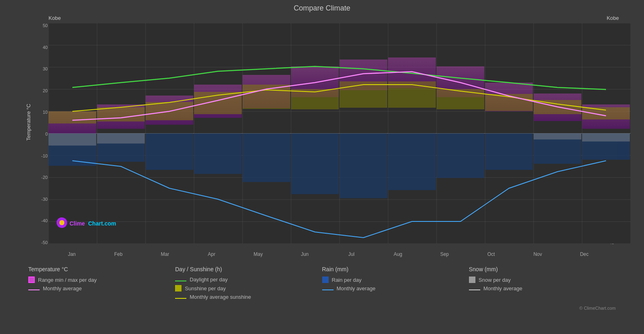  Describe the element at coordinates (102, 280) in the screenshot. I see `legend-item-temp-range: Range min / max per day` at that location.